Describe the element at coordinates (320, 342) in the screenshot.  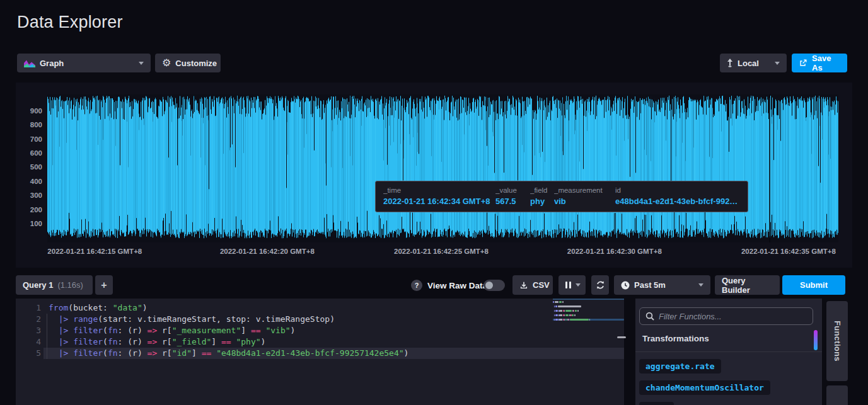
I see `code-line: 4 |> filter(fn: (r) => r["_field"] == "p…` at that location.